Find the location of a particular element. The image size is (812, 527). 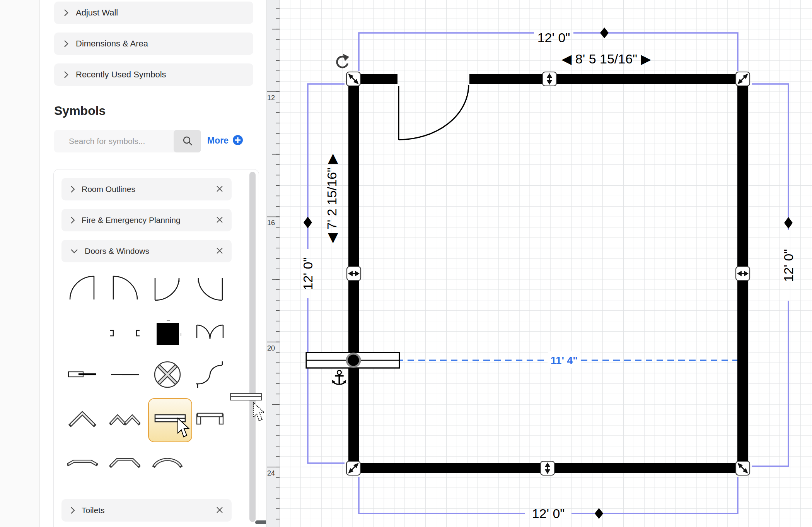

wall-top-right-segment is located at coordinates (609, 79).